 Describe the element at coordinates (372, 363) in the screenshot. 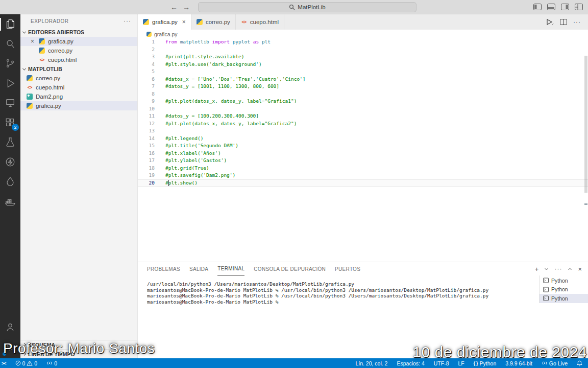

I see `line-col-indicator: Lín. 20, col. 2` at that location.